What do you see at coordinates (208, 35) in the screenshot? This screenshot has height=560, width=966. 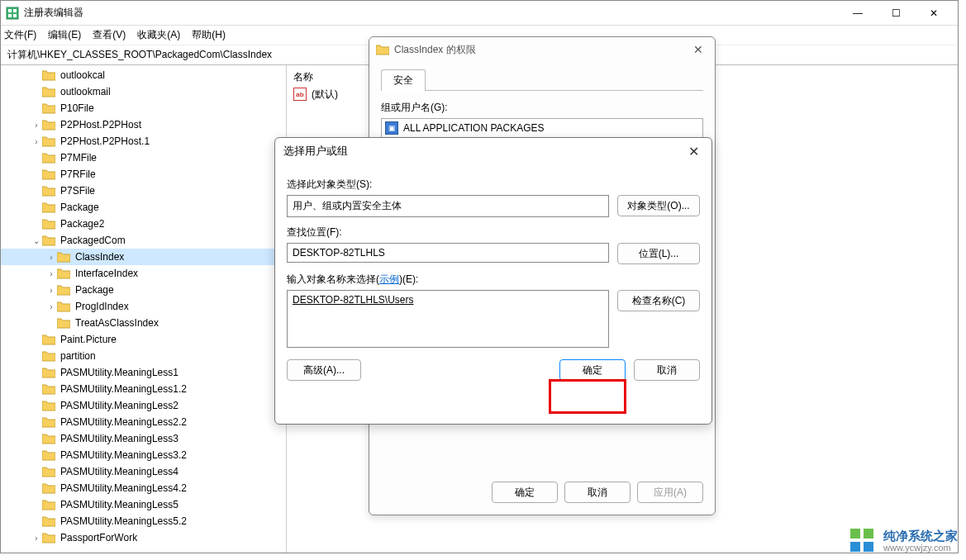 I see `menu-help: 帮助(H)` at bounding box center [208, 35].